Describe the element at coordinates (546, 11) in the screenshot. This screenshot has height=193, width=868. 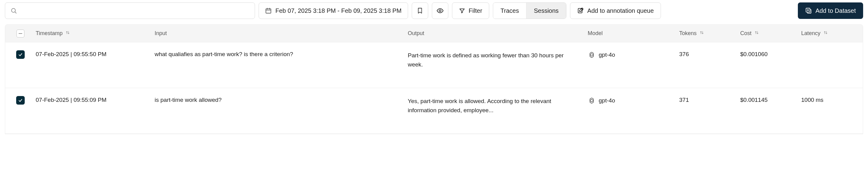
I see `tab-sessions: Sessions` at that location.